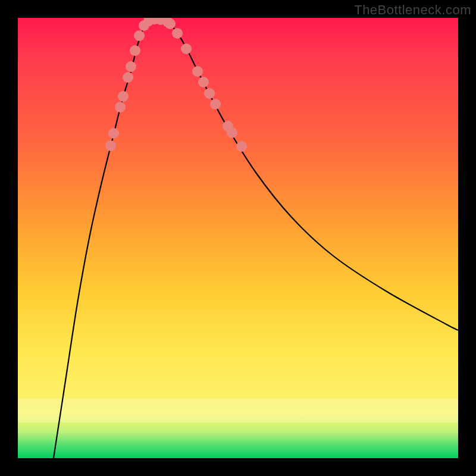 Image resolution: width=476 pixels, height=476 pixels. I want to click on watermark-text: TheBottleneck.com, so click(413, 10).